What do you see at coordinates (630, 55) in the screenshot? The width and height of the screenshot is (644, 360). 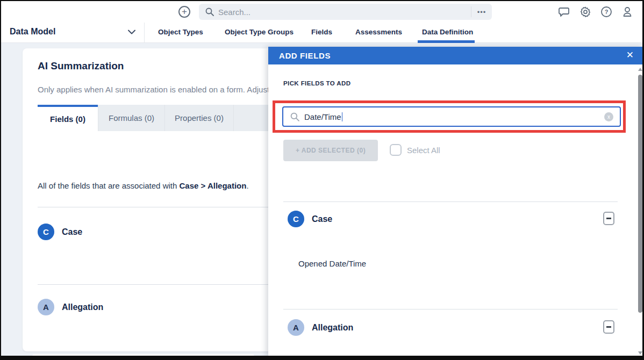 I see `close-icon: ✕` at bounding box center [630, 55].